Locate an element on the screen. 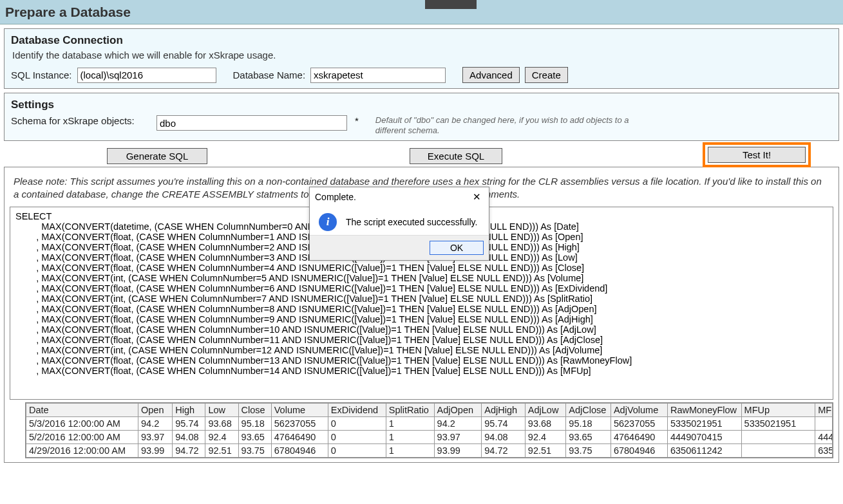 The height and width of the screenshot is (504, 843). title-handle-icon is located at coordinates (451, 5).